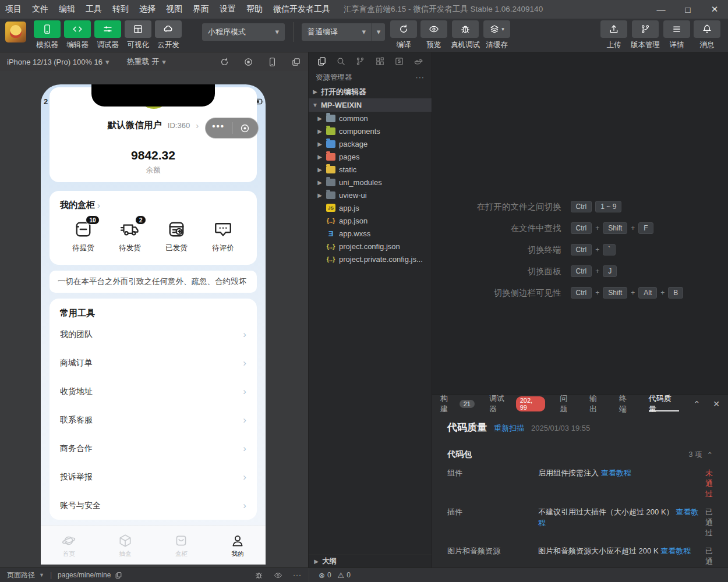  What do you see at coordinates (627, 207) in the screenshot?
I see `shortcut-keys: Ctrl1 ~ 9` at bounding box center [627, 207].